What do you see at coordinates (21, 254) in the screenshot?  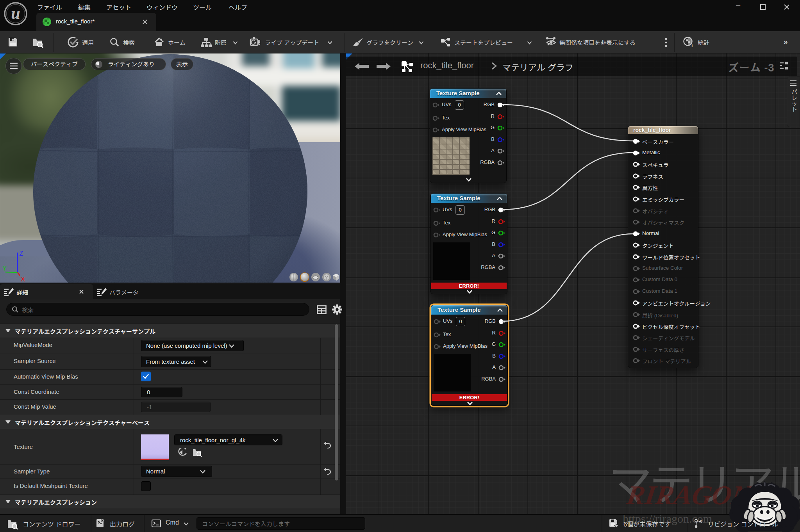 I see `svg-text: Z` at bounding box center [21, 254].